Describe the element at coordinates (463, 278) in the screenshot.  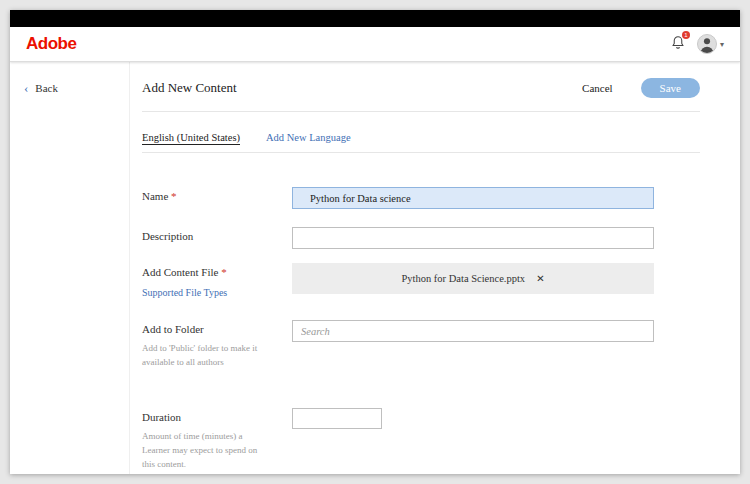
I see `uploaded-file-name: Python for Data Science.pptx` at that location.